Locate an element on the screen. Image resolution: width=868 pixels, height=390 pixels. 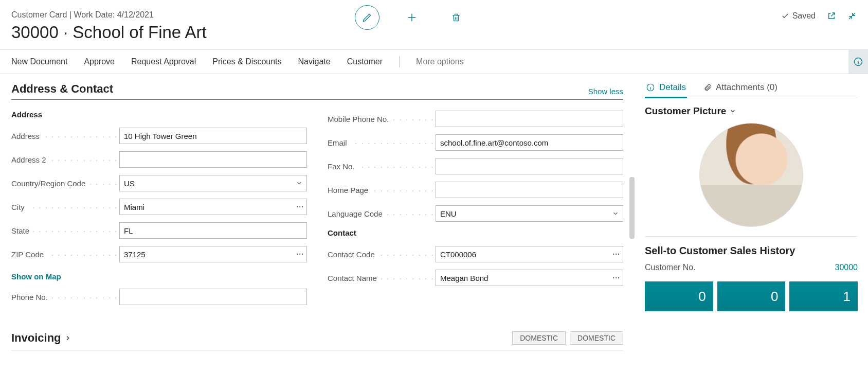
saved-label: Saved is located at coordinates (804, 16).